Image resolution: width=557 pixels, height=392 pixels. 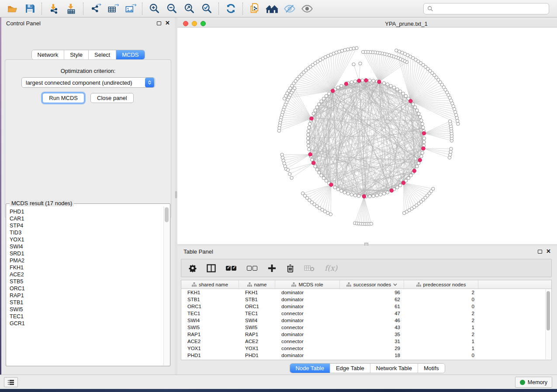 What do you see at coordinates (166, 286) in the screenshot?
I see `mcds-list-scrollbar` at bounding box center [166, 286].